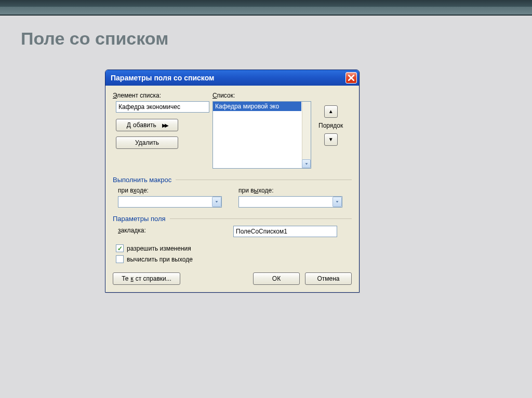  I want to click on element-label: Элемент списка:, so click(161, 95).